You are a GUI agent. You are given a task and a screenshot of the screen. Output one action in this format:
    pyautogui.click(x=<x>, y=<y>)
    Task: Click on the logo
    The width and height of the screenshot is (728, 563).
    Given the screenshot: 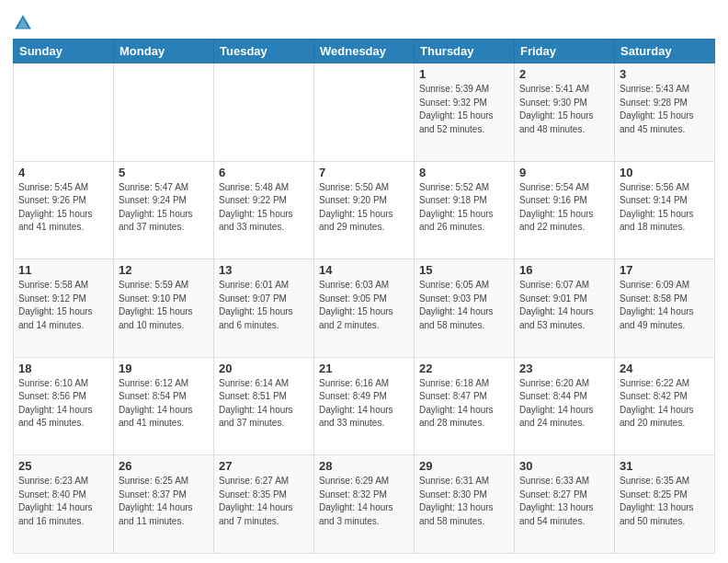 What is the action you would take?
    pyautogui.click(x=24, y=23)
    